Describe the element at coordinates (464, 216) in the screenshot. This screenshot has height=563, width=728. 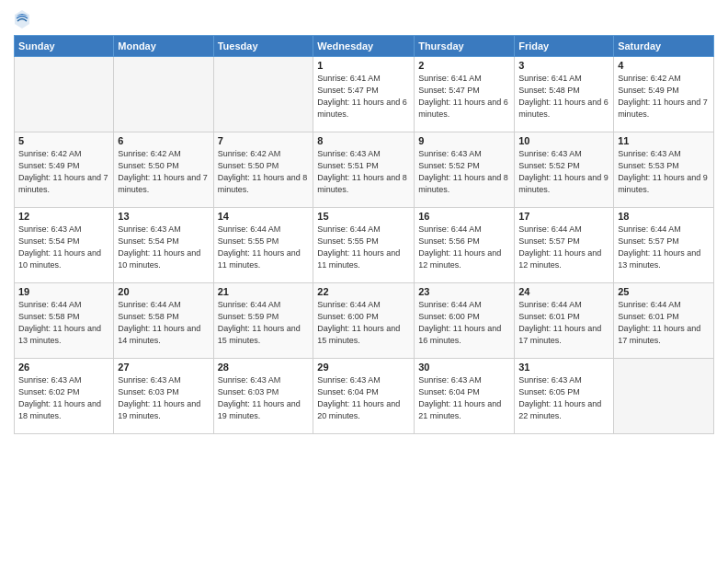
I see `day-number: 16` at that location.